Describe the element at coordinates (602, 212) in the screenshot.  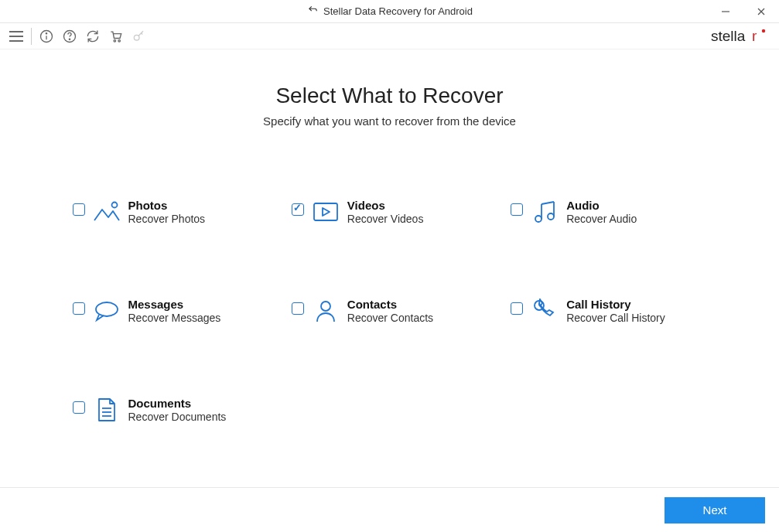
I see `option-audio-text: Audio Recover Audio` at that location.